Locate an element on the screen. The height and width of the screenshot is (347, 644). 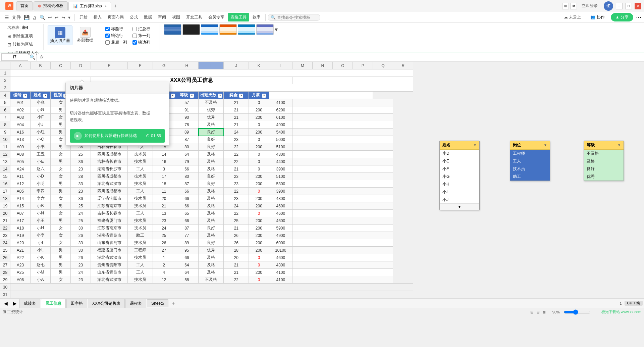
col-a: A is located at coordinates (20, 66).